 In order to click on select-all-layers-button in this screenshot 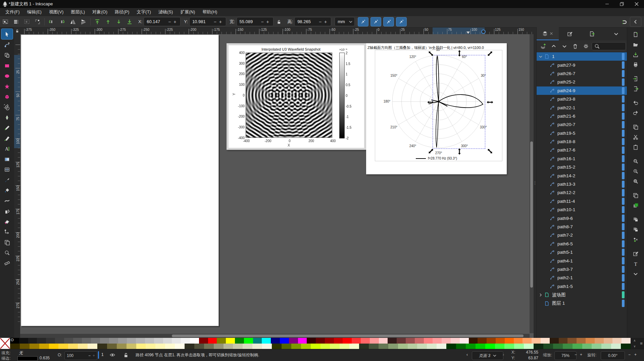, I will do `click(16, 22)`.